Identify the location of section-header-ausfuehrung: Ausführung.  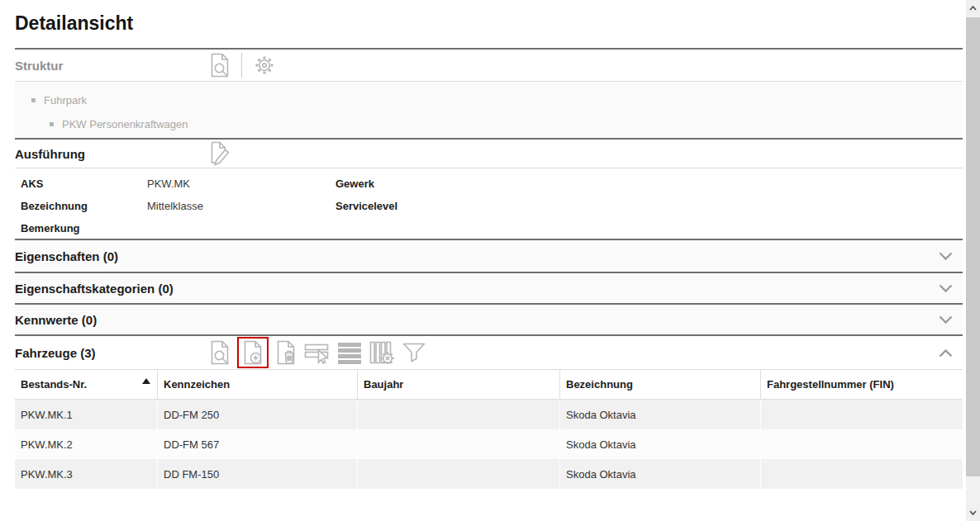
(489, 154).